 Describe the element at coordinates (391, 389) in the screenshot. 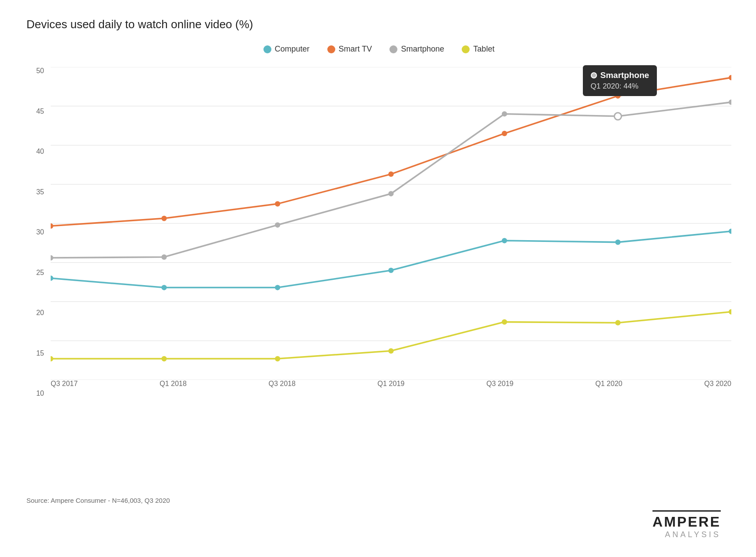

I see `x-axis: Q3 2017 Q1 2018 Q3 2018 Q1 2019 Q3 2019 …` at that location.